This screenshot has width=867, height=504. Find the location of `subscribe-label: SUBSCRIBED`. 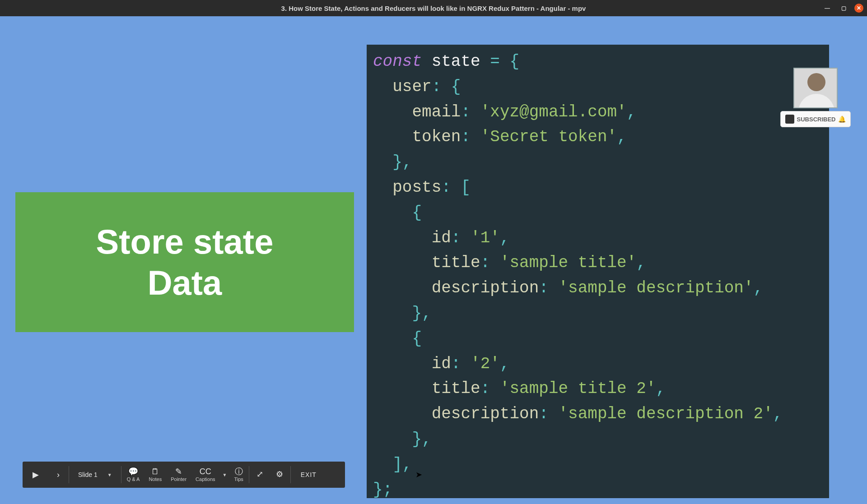

subscribe-label: SUBSCRIBED is located at coordinates (816, 119).